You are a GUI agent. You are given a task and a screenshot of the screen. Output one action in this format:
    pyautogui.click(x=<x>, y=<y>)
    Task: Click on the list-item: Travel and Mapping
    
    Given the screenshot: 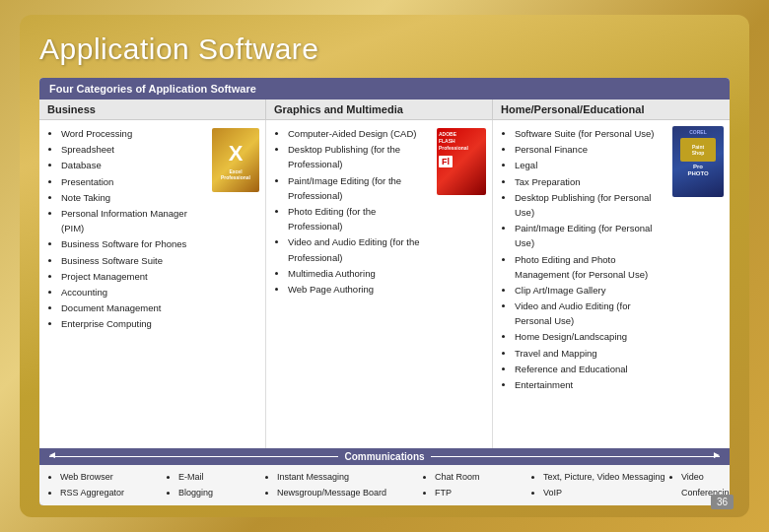 What is the action you would take?
    pyautogui.click(x=590, y=353)
    